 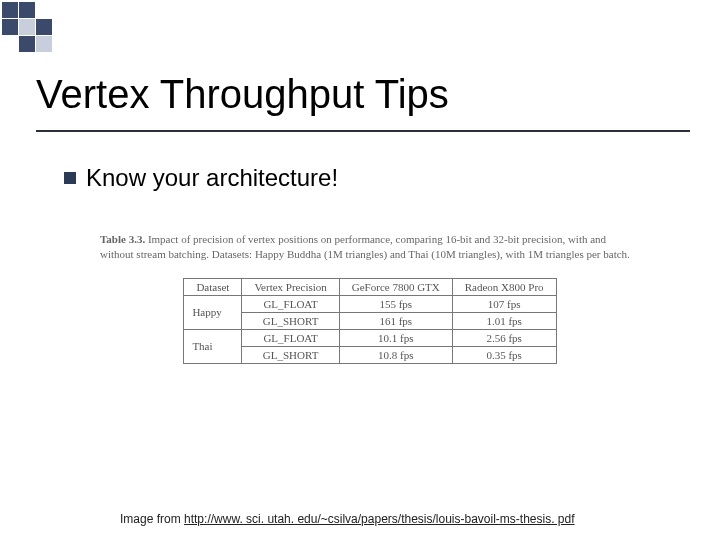 What do you see at coordinates (363, 131) in the screenshot?
I see `title-underline` at bounding box center [363, 131].